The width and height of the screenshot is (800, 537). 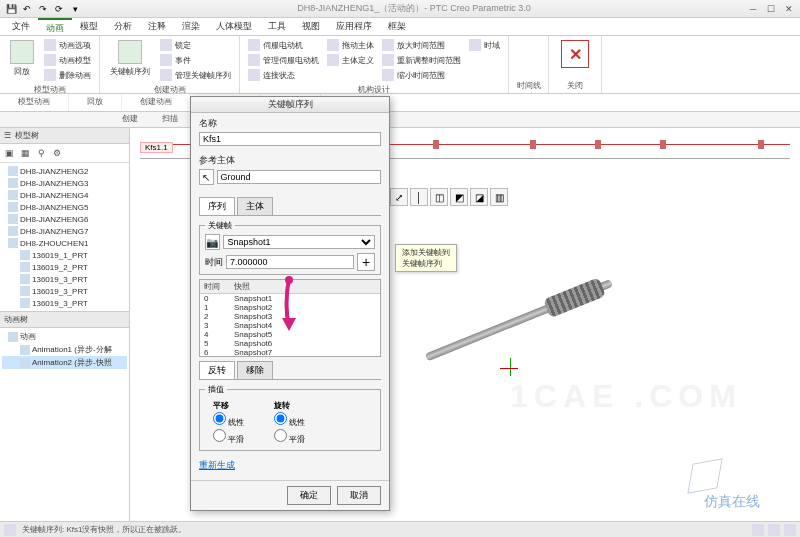 I want to click on snapshot-select: Snapshot1, so click(x=299, y=242).